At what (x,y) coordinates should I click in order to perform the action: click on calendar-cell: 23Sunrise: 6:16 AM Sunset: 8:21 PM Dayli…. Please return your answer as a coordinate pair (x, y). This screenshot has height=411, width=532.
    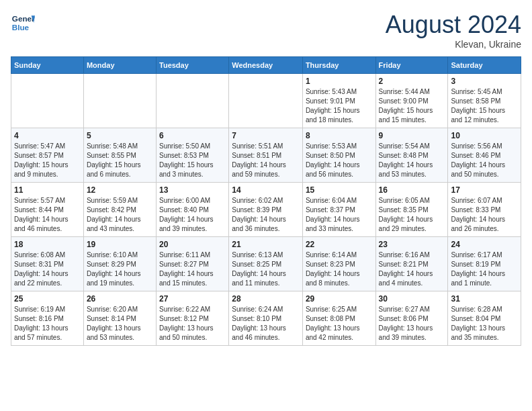
    Looking at the image, I should click on (412, 265).